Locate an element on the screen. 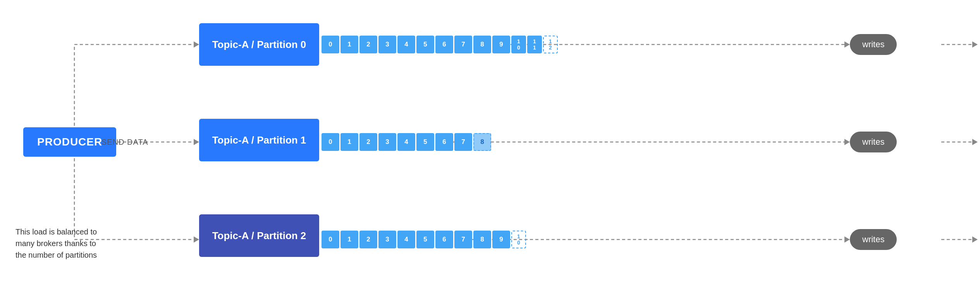 This screenshot has width=980, height=284. cell-p2-7: 7 is located at coordinates (463, 240).